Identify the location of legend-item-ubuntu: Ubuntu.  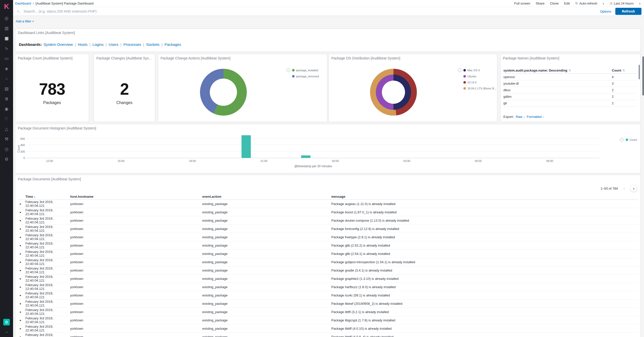
(480, 76).